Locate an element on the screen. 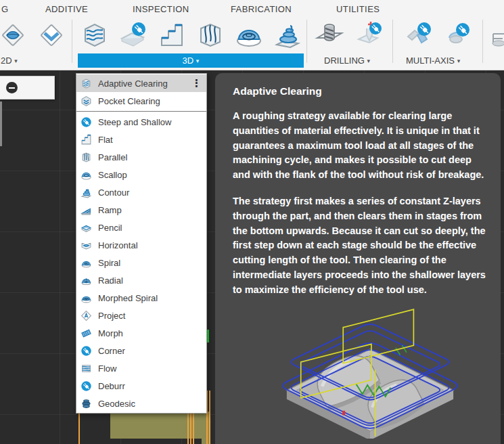 This screenshot has height=444, width=504. group-dropdown-3d: 3D ▾ is located at coordinates (191, 61).